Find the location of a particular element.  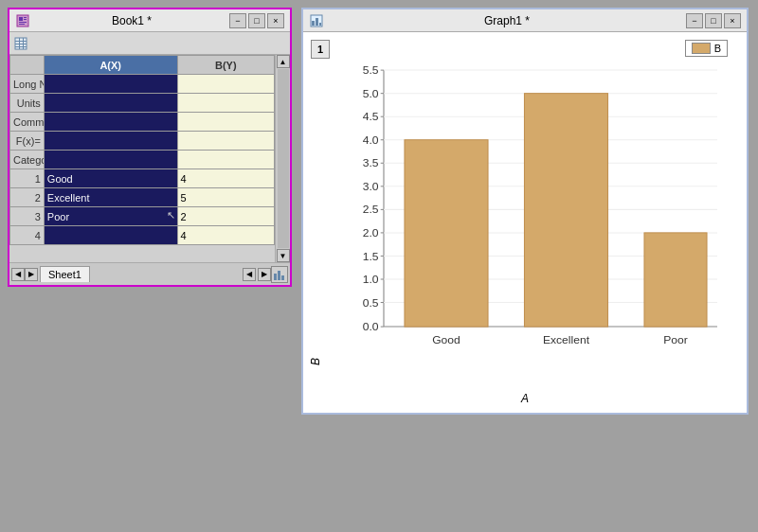

meta-long-name-row: Long Name is located at coordinates (142, 84).